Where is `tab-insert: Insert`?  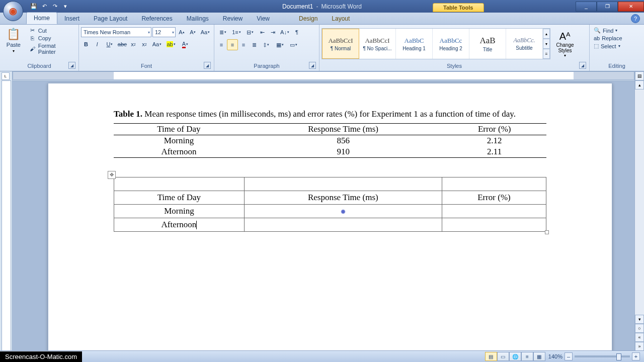
tab-insert: Insert is located at coordinates (72, 19).